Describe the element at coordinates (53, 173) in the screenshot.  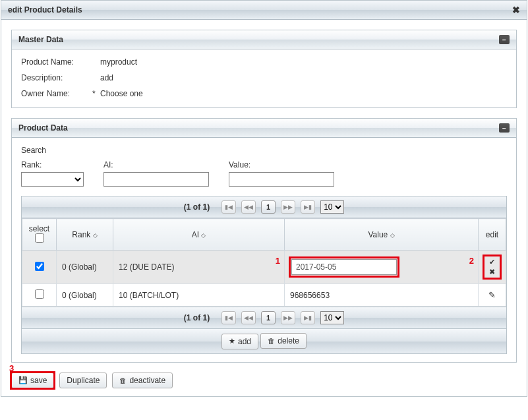
I see `search-rank: Rank:` at that location.